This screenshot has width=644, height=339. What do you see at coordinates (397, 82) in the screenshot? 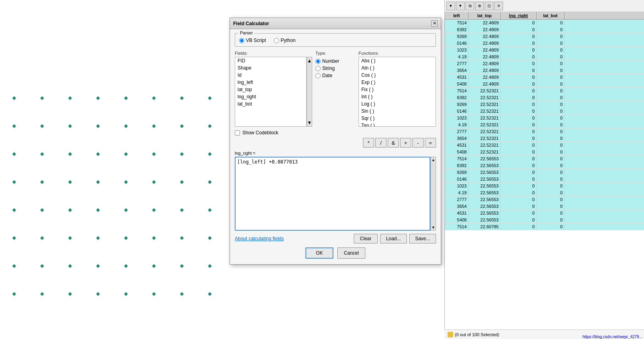
I see `function-item: Exp ( )` at bounding box center [397, 82].